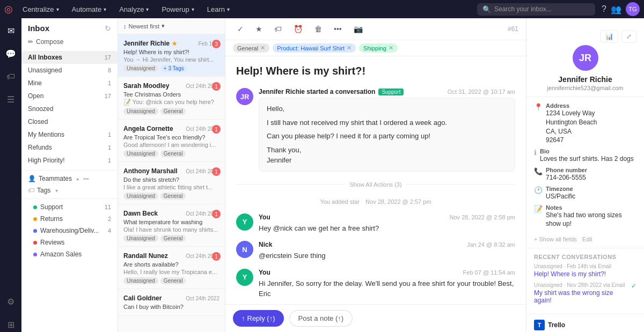  What do you see at coordinates (629, 36) in the screenshot?
I see `expand-icon-btn: ⤢` at bounding box center [629, 36].